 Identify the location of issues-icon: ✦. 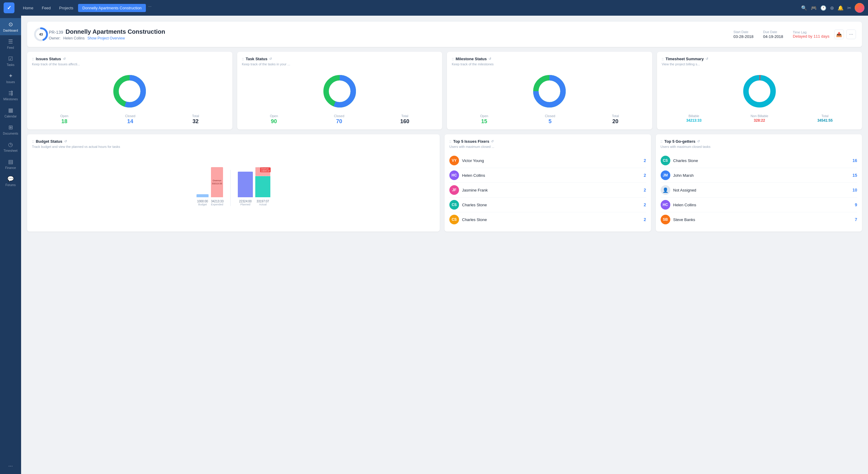
(11, 76).